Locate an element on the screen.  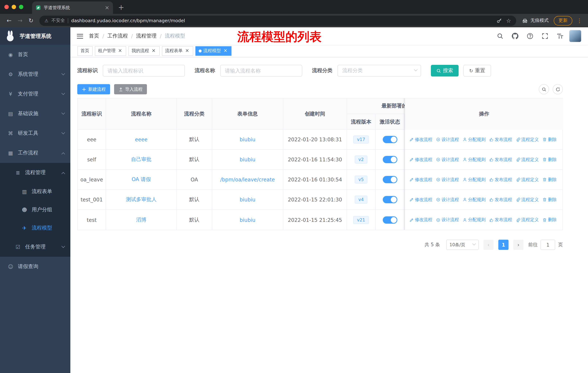
new-process-button: 新建流程 is located at coordinates (94, 89).